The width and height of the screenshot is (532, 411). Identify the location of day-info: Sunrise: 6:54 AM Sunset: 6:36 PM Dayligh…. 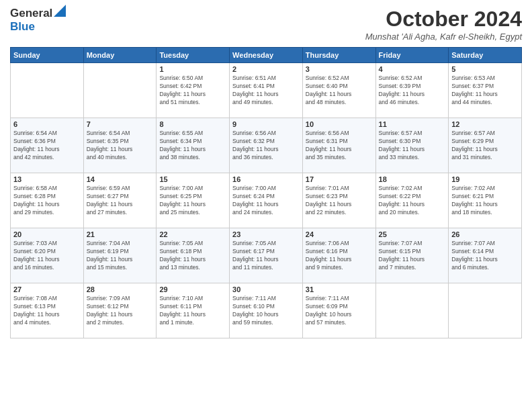
(47, 146).